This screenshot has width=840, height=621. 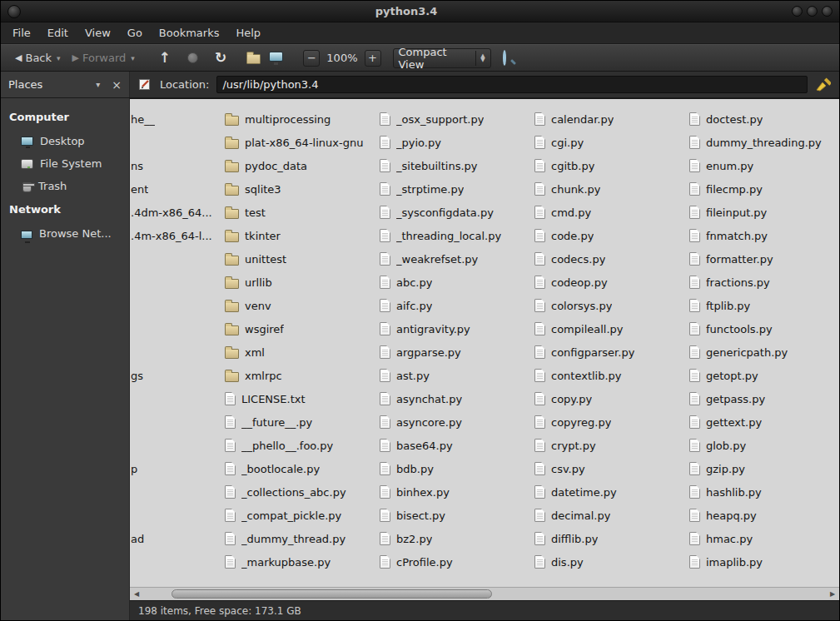 I want to click on file-item: heapq.py, so click(x=763, y=515).